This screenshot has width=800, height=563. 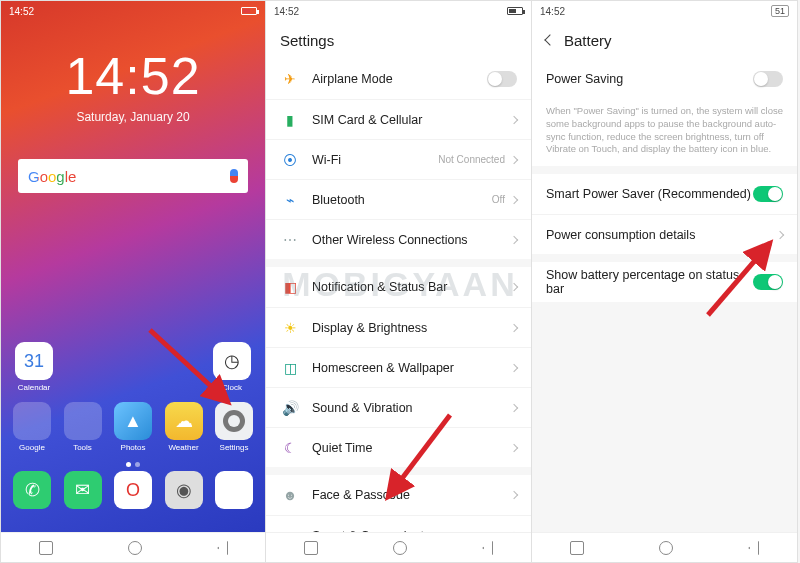 What do you see at coordinates (133, 11) in the screenshot?
I see `status-bar: 14:52` at bounding box center [133, 11].